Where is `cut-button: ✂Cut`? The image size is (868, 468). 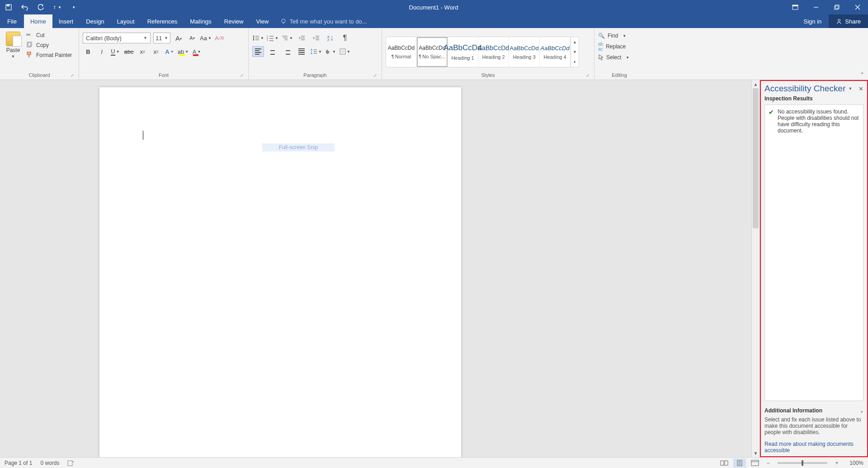
cut-button: ✂Cut is located at coordinates (49, 35).